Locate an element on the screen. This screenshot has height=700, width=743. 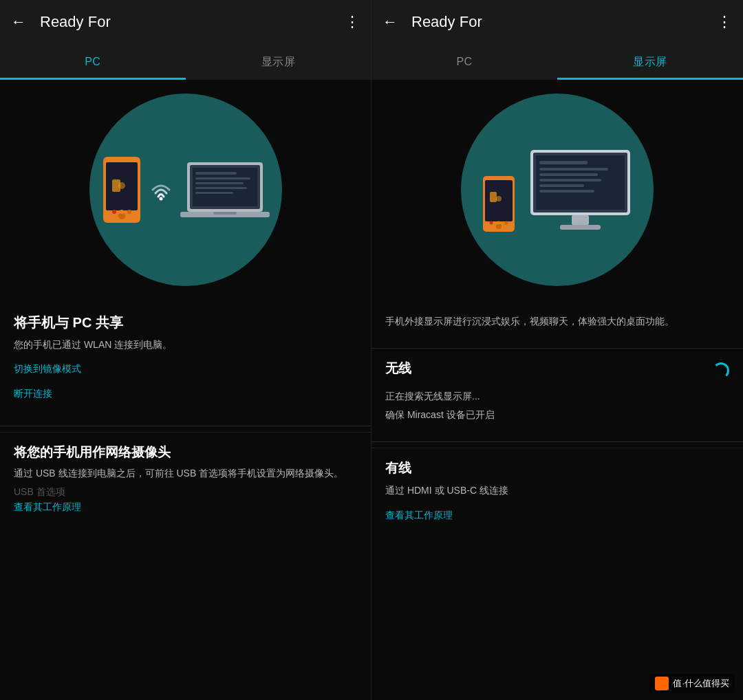
left-tab-pc: PC is located at coordinates (93, 62).